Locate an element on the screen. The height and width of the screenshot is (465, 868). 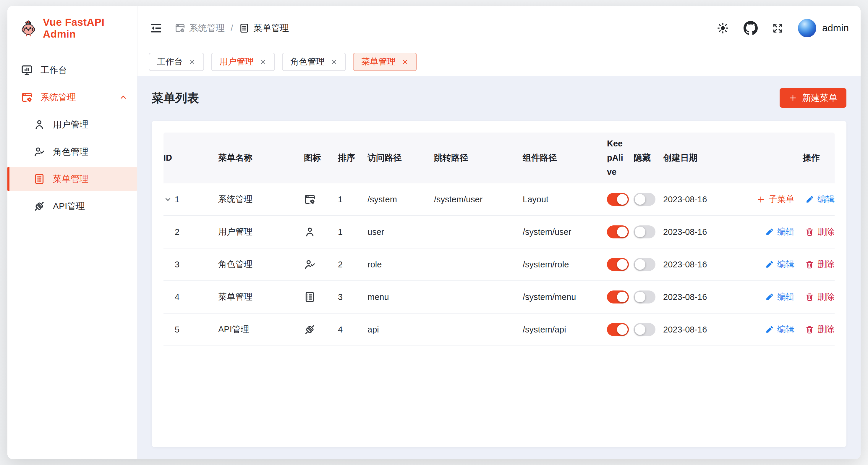
col-component: 组件路径 is located at coordinates (565, 158).